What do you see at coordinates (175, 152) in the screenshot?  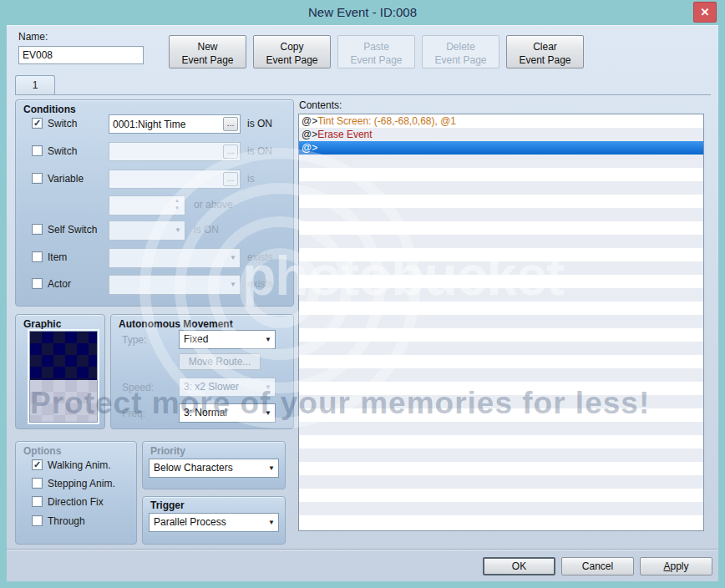 I see `switch2-input` at bounding box center [175, 152].